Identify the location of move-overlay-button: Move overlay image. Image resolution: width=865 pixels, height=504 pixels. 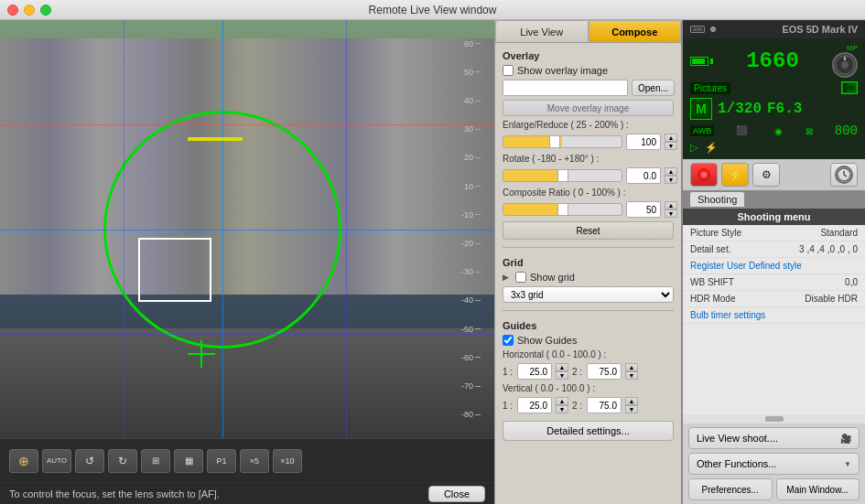
(588, 108).